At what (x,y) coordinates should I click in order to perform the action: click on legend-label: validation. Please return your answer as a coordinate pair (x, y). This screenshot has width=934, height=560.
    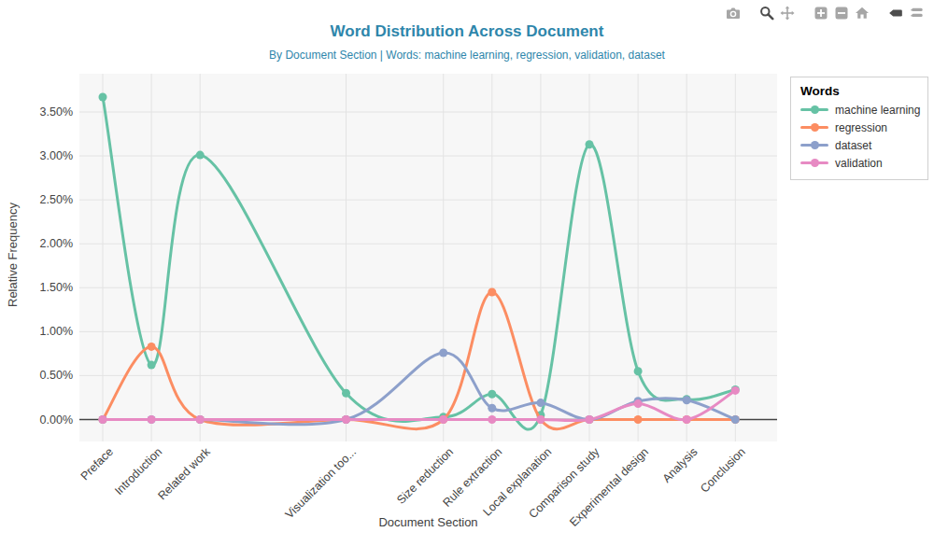
    Looking at the image, I should click on (859, 163).